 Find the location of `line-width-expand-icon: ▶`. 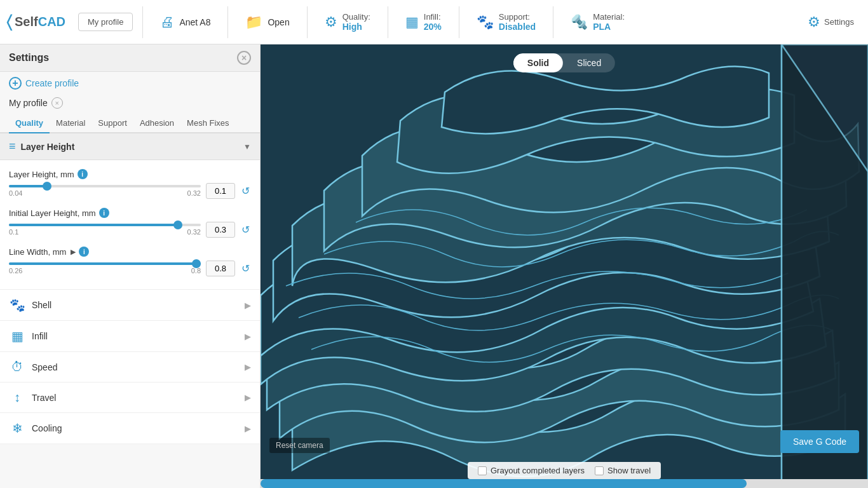

line-width-expand-icon: ▶ is located at coordinates (73, 252).